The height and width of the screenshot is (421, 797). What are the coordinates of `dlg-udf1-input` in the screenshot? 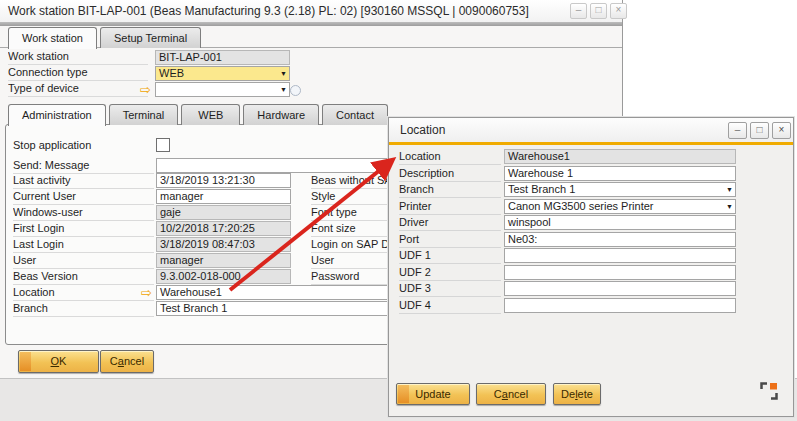 It's located at (620, 256).